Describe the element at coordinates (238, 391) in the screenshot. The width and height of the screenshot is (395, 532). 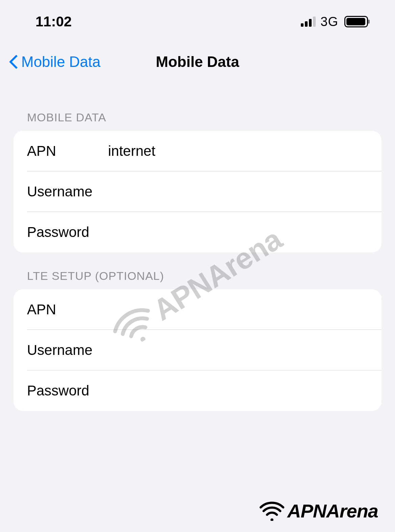
I see `input-lte-password` at that location.